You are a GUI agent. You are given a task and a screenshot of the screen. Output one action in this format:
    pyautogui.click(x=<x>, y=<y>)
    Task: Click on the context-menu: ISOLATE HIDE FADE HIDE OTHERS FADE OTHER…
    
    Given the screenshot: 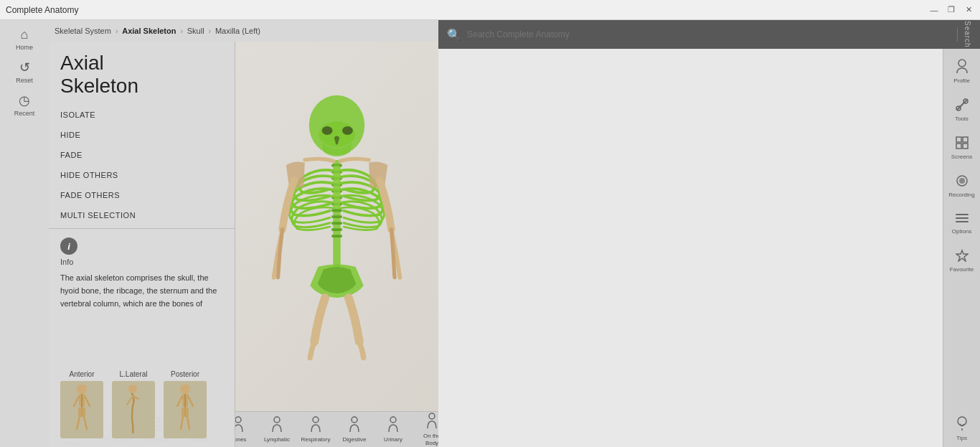 What is the action you would take?
    pyautogui.click(x=142, y=165)
    